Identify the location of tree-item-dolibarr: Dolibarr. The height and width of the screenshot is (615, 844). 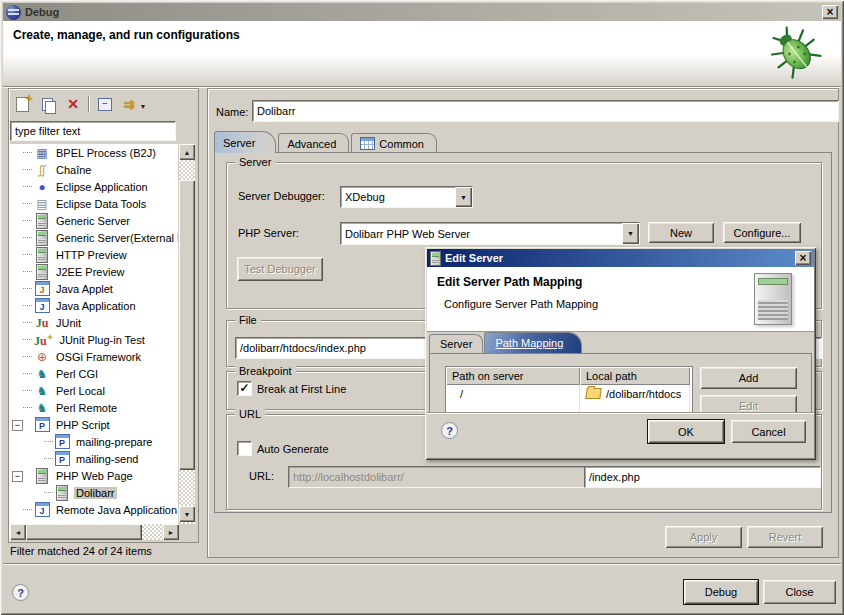
(94, 492).